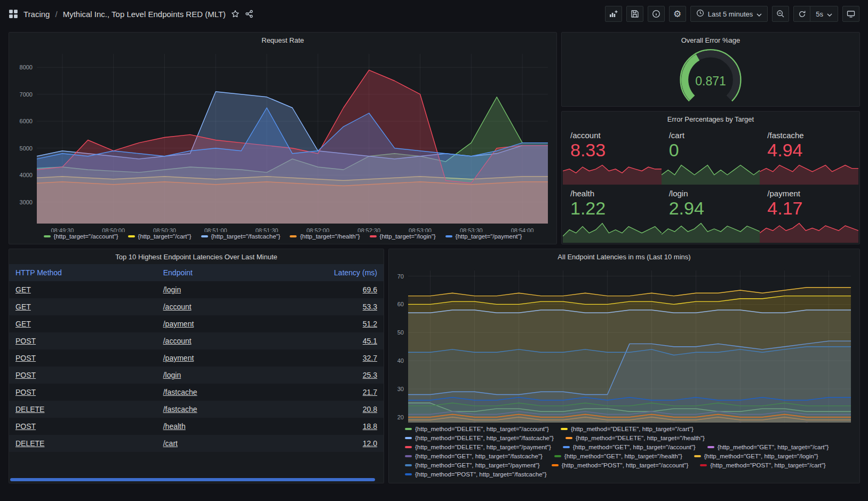 The width and height of the screenshot is (868, 501). What do you see at coordinates (370, 358) in the screenshot?
I see `cell-link: 32.7` at bounding box center [370, 358].